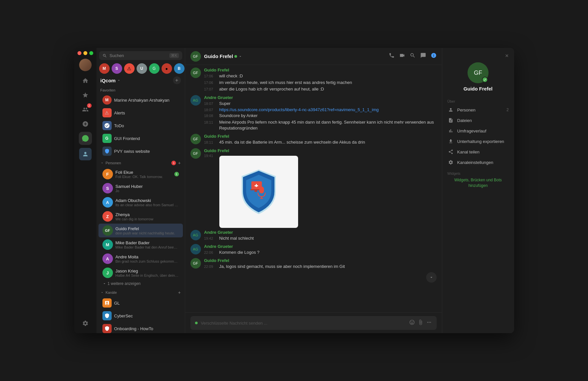 This screenshot has height=381, width=588. I want to click on andre-moita-name: Andre Moita, so click(147, 257).